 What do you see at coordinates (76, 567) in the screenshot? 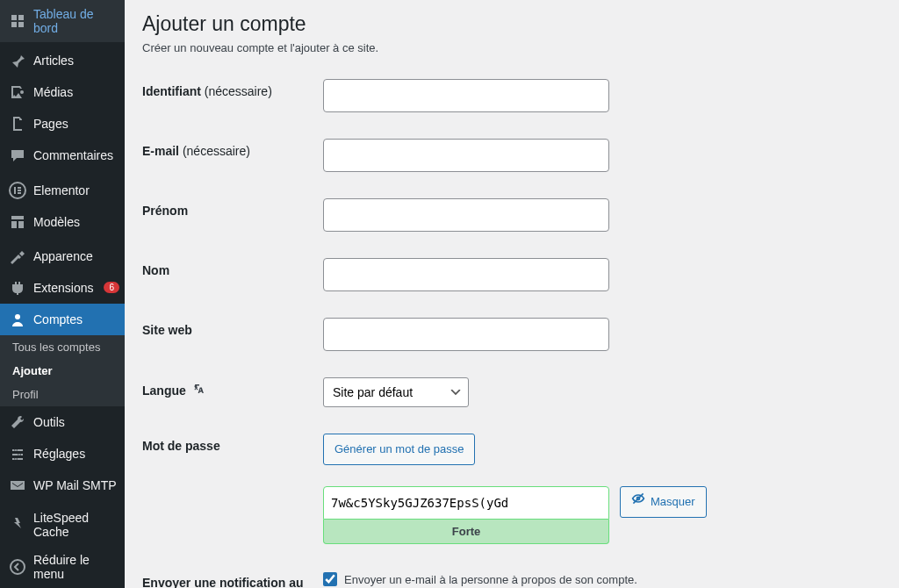
I see `sidebar-label: Réduire le menu` at bounding box center [76, 567].